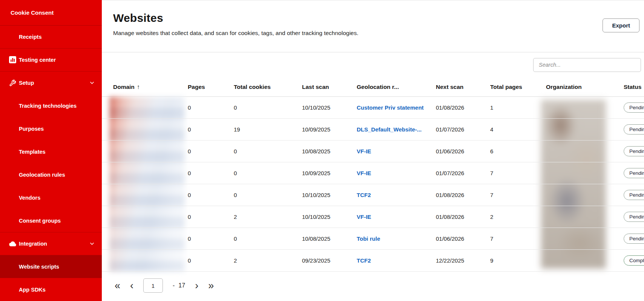 This screenshot has height=301, width=644. Describe the element at coordinates (153, 286) in the screenshot. I see `page-number-input` at that location.